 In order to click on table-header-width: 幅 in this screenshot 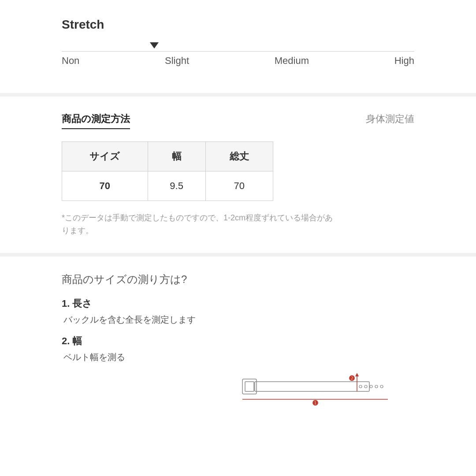, I will do `click(176, 157)`.